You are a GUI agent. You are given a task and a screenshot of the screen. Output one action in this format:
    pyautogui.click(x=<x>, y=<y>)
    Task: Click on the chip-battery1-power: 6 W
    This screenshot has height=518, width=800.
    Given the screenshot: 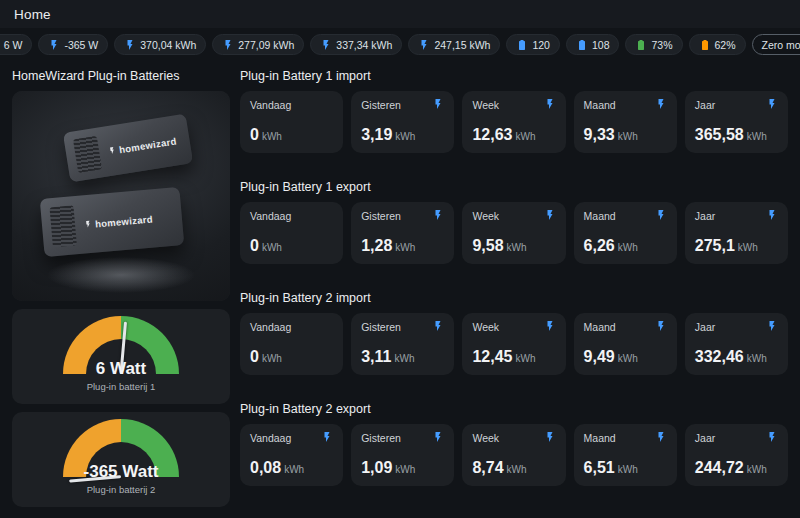 What is the action you would take?
    pyautogui.click(x=16, y=44)
    